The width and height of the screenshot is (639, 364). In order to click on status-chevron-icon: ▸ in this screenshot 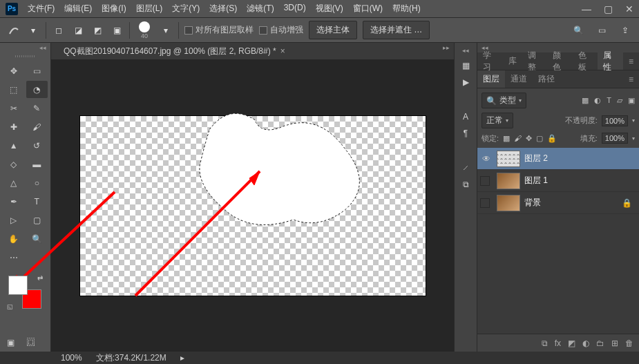, I will do `click(182, 358)`.